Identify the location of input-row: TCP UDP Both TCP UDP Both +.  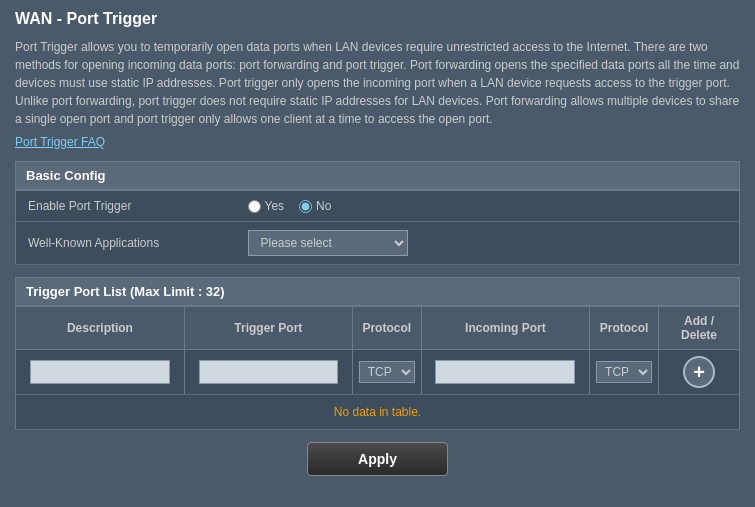
(378, 372).